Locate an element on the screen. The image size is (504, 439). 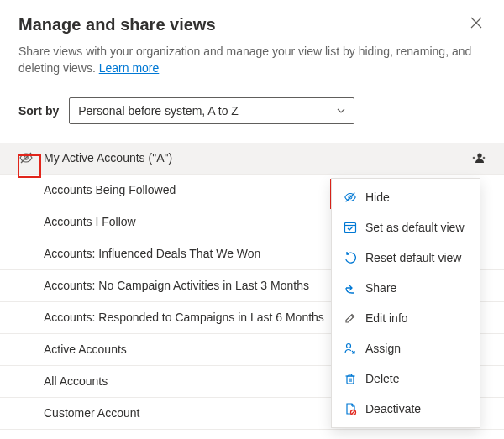
deactivate-icon is located at coordinates (350, 409).